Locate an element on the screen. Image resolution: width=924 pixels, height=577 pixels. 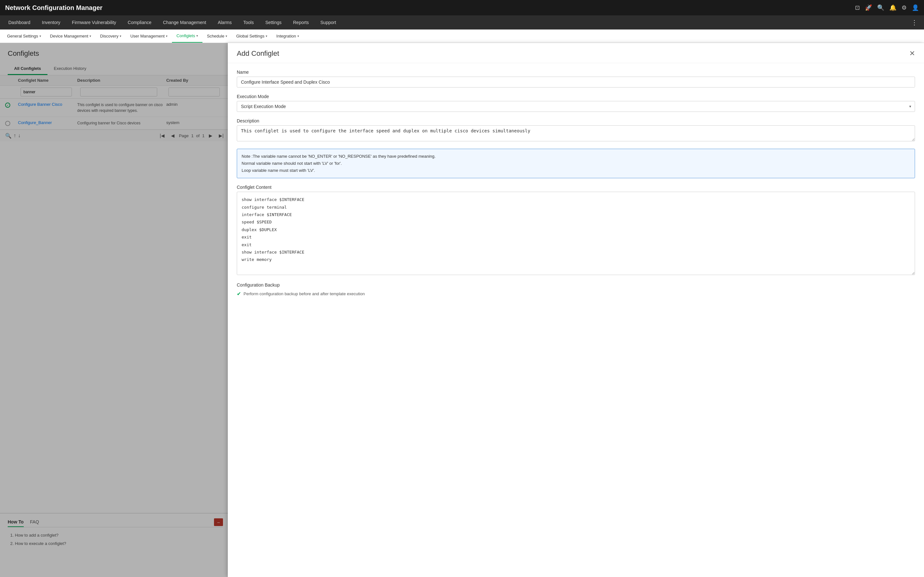
sub-nav-global-settings: Global Settings ▾ is located at coordinates (252, 36).